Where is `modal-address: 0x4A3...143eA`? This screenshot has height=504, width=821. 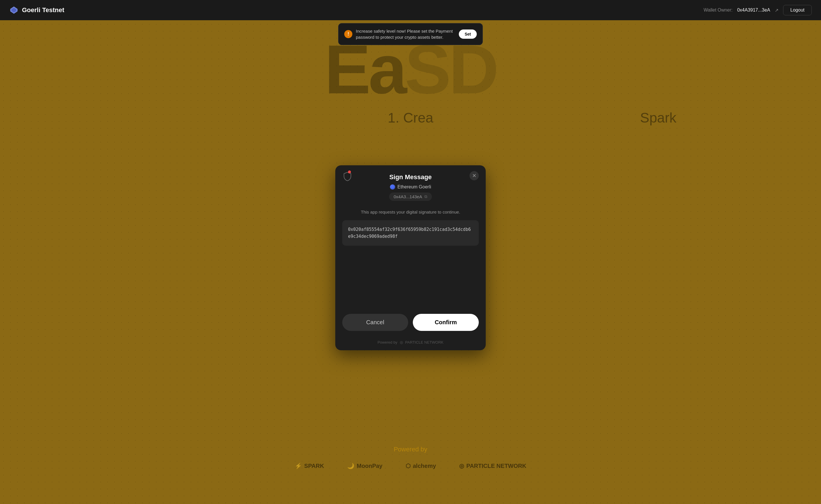 modal-address: 0x4A3...143eA is located at coordinates (408, 197).